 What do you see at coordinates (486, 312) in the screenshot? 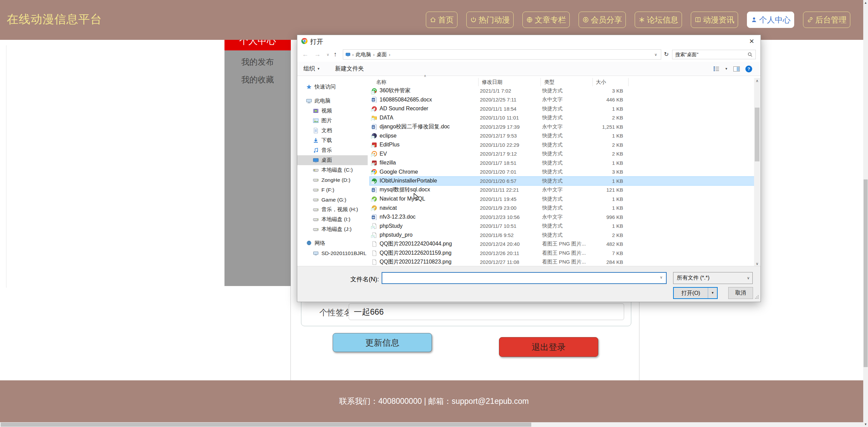
I see `signature-input` at bounding box center [486, 312].